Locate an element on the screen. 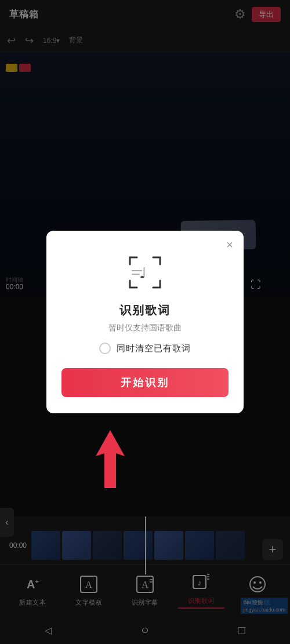 Image resolution: width=290 pixels, height=644 pixels. modal-checkbox-row: 同时清空已有歌词 is located at coordinates (145, 348).